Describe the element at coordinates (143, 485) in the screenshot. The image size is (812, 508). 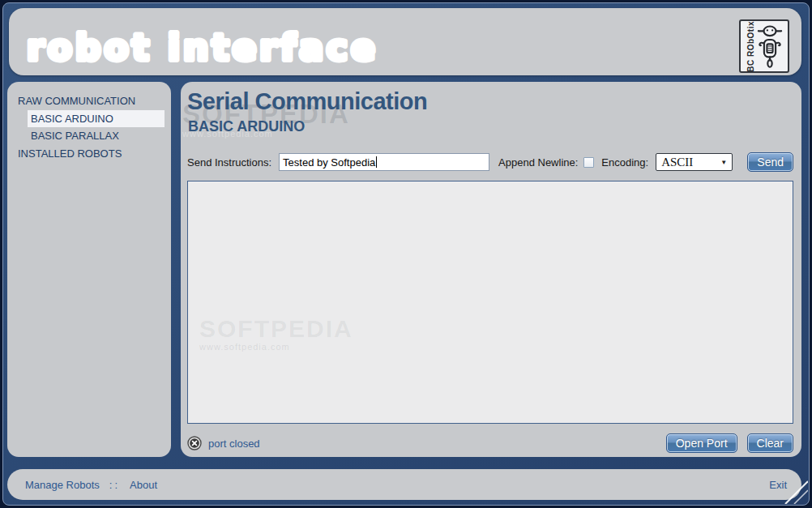
I see `about-link: About` at that location.